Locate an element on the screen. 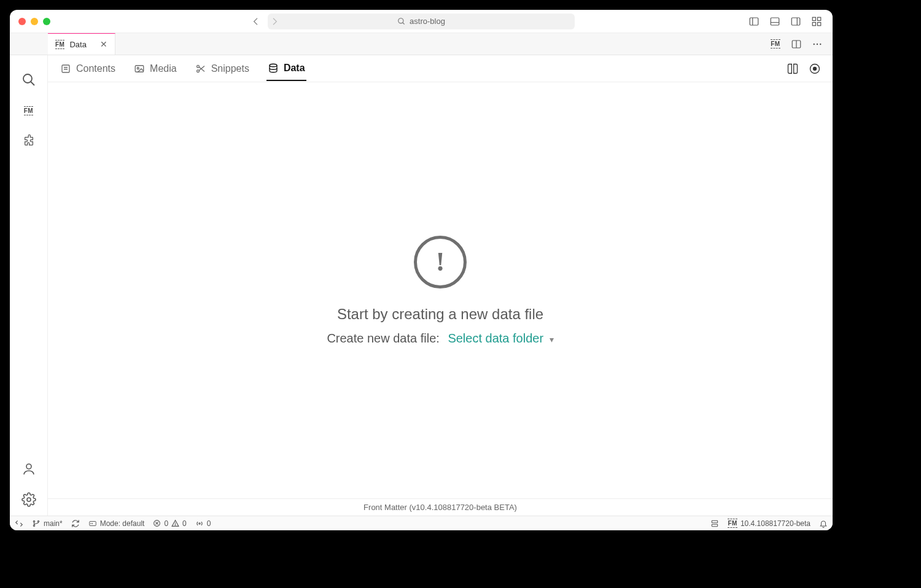  branch-name: main* is located at coordinates (53, 524).